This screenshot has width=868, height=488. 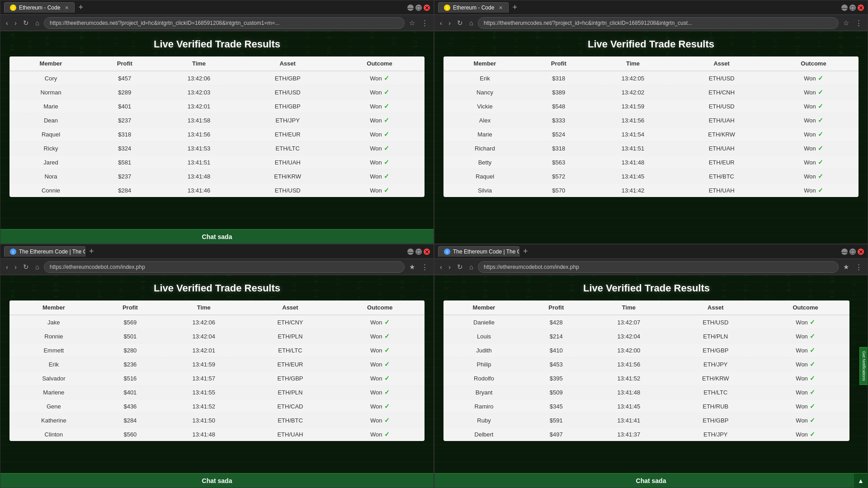 What do you see at coordinates (412, 23) in the screenshot?
I see `nav-star-tl: ☆` at bounding box center [412, 23].